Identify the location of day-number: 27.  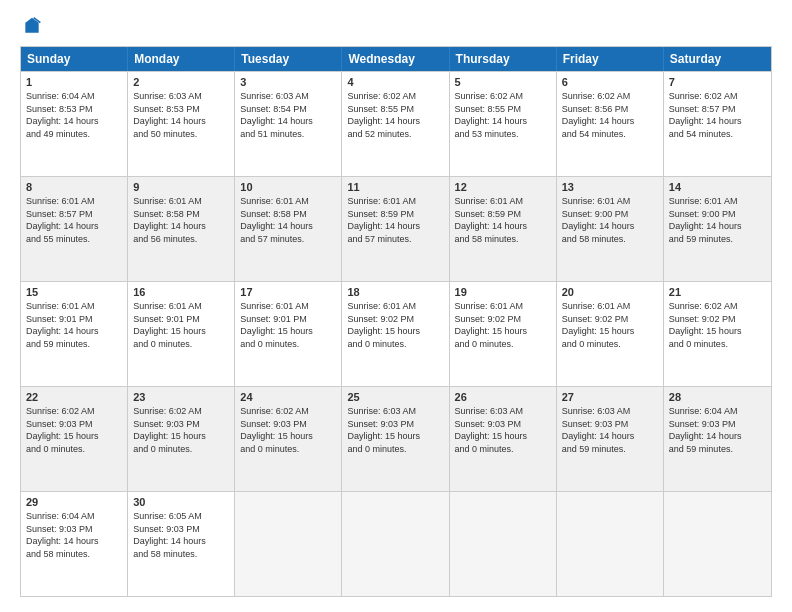
(610, 397).